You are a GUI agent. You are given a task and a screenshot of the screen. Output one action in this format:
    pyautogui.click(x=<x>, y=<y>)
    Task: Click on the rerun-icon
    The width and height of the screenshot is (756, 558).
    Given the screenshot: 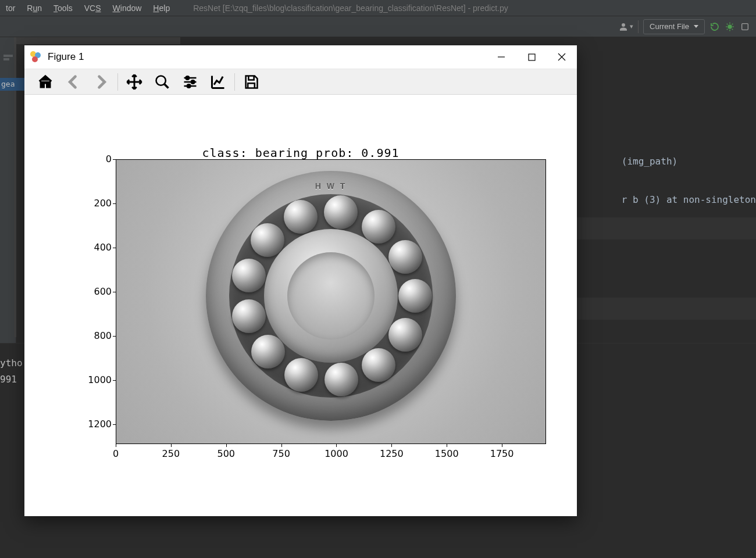 What is the action you would take?
    pyautogui.click(x=715, y=27)
    